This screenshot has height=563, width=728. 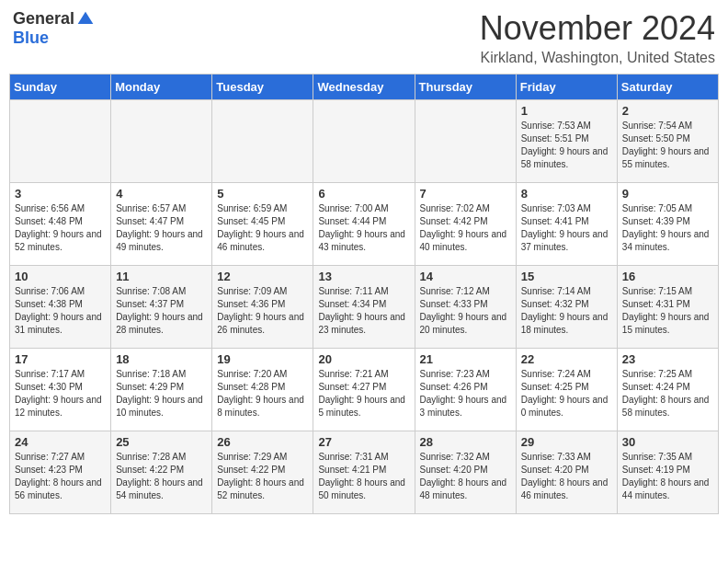 I want to click on day-number: 12, so click(x=263, y=276).